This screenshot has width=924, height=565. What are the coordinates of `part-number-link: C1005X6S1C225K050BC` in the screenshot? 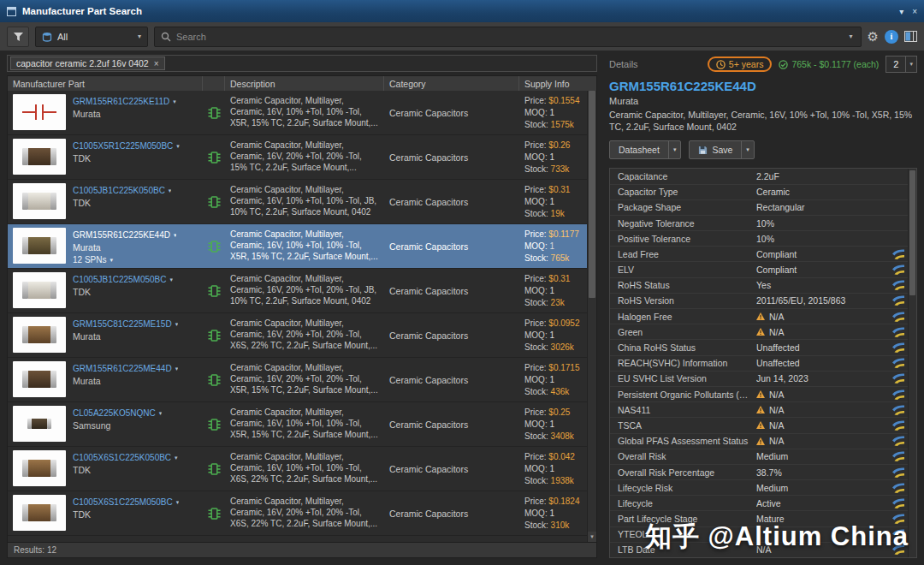 It's located at (121, 457).